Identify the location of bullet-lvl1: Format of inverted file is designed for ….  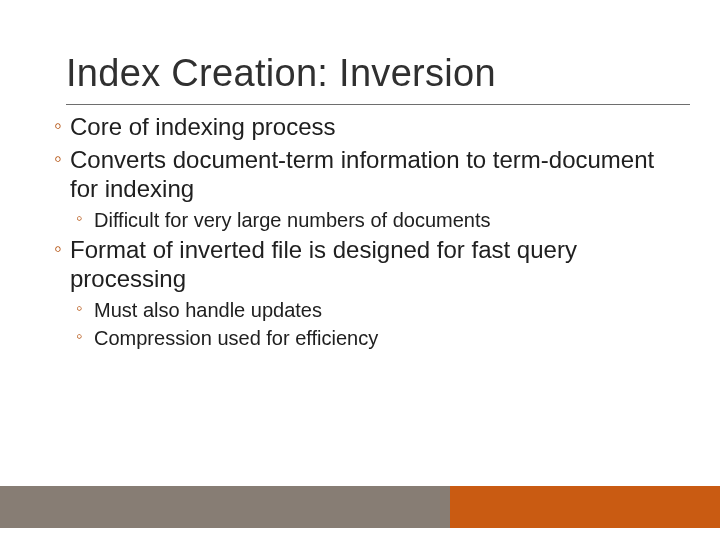
(360, 264).